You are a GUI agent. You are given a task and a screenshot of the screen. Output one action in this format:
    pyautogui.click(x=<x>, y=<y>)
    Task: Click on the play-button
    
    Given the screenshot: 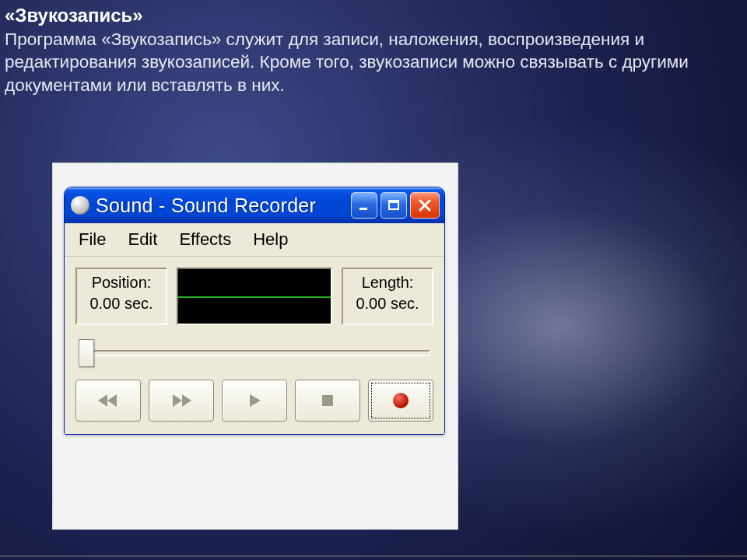 What is the action you would take?
    pyautogui.click(x=254, y=401)
    